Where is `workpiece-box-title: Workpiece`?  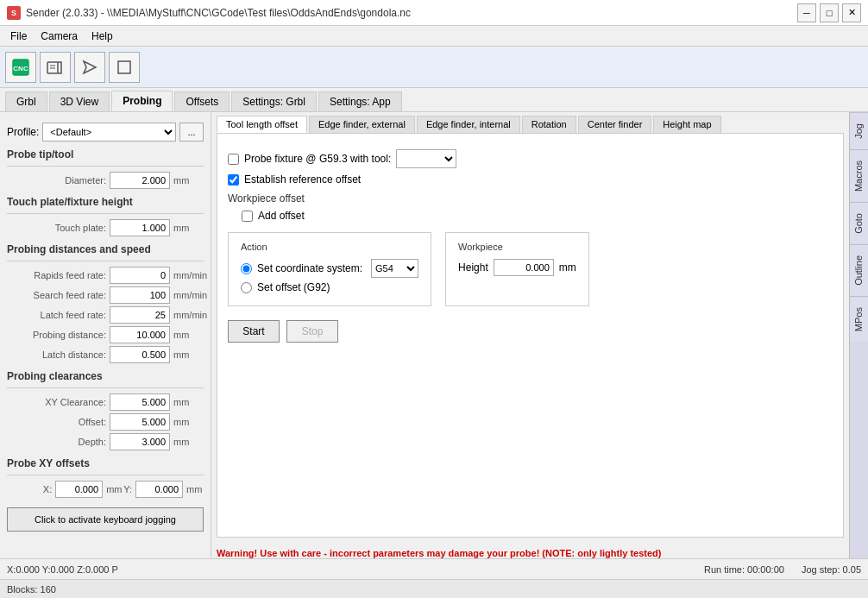
workpiece-box-title: Workpiece is located at coordinates (518, 247).